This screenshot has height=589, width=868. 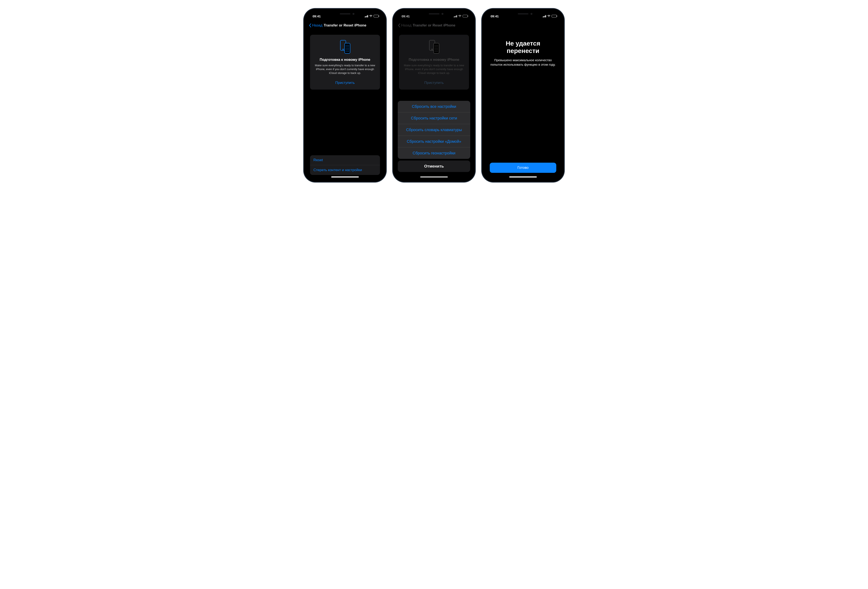 What do you see at coordinates (345, 62) in the screenshot?
I see `prepare-card: Подготовка к новому iPhone Make sure eve…` at bounding box center [345, 62].